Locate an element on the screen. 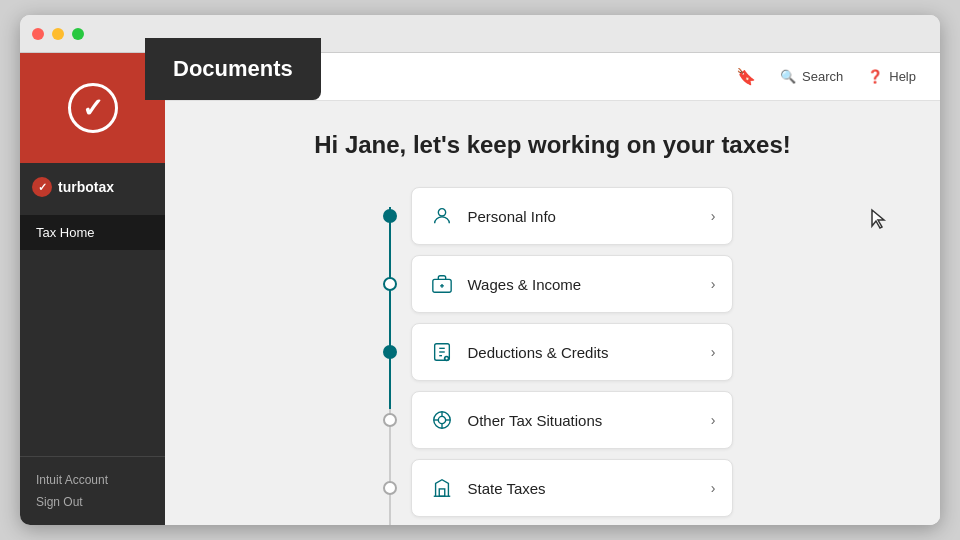 The width and height of the screenshot is (960, 540). step-card-personal-info: Personal Info › is located at coordinates (572, 216).